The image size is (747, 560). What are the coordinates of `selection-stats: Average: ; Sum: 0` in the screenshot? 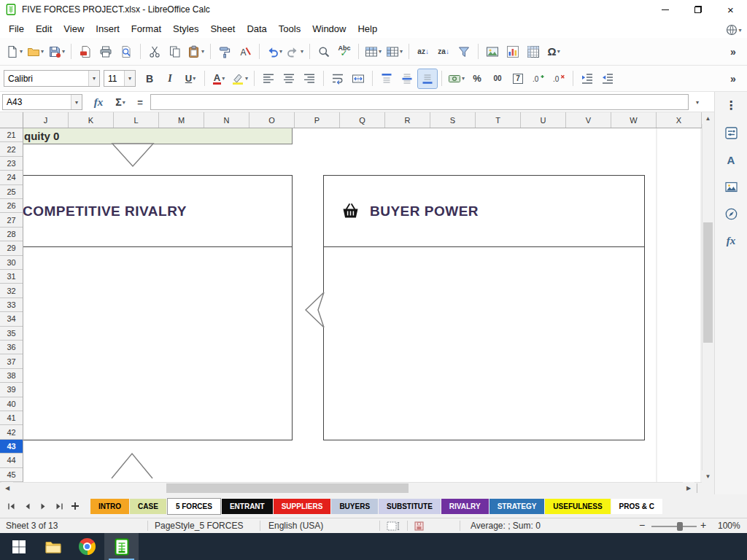 It's located at (506, 526).